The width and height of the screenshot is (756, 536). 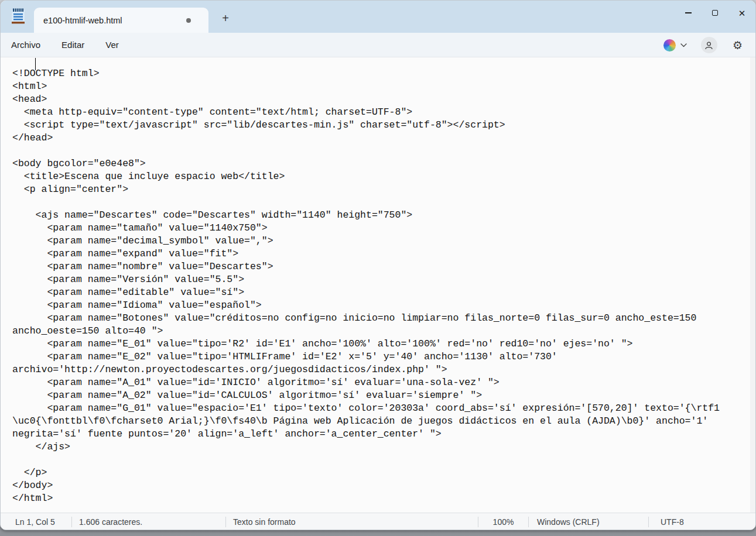 What do you see at coordinates (189, 20) in the screenshot?
I see `unsaved-changes-dot` at bounding box center [189, 20].